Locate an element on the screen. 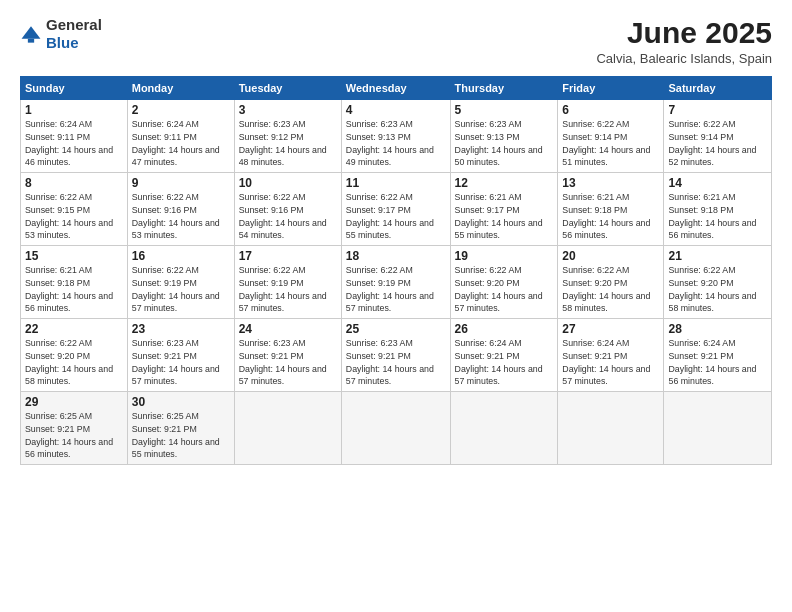 This screenshot has width=792, height=612. day-14: 14 Sunrise: 6:21 AMSunset: 9:18 PMDaylig… is located at coordinates (718, 210).